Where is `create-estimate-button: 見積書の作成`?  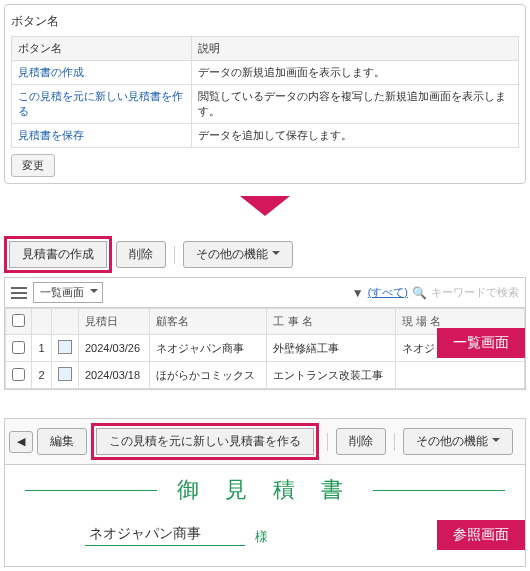 create-estimate-button: 見積書の作成 is located at coordinates (58, 254).